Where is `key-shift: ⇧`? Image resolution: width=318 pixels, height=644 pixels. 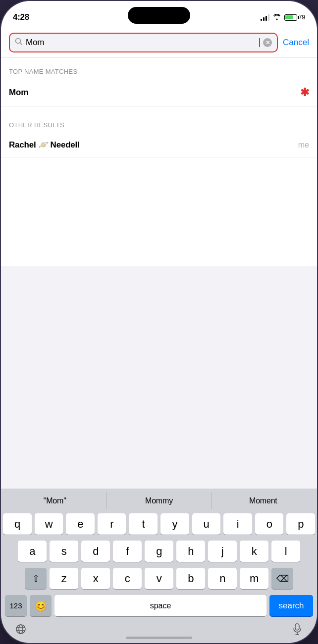 key-shift: ⇧ is located at coordinates (36, 578).